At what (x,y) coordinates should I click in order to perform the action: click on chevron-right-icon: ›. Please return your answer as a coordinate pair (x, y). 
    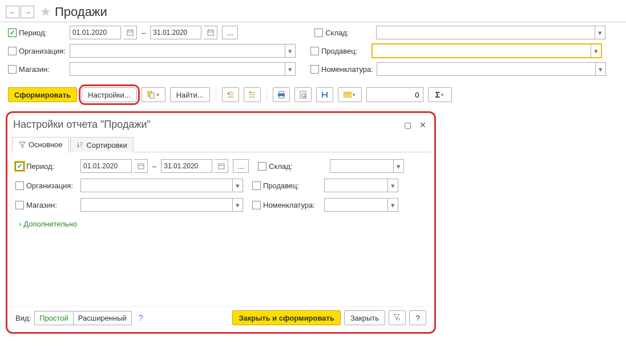
    Looking at the image, I should click on (20, 224).